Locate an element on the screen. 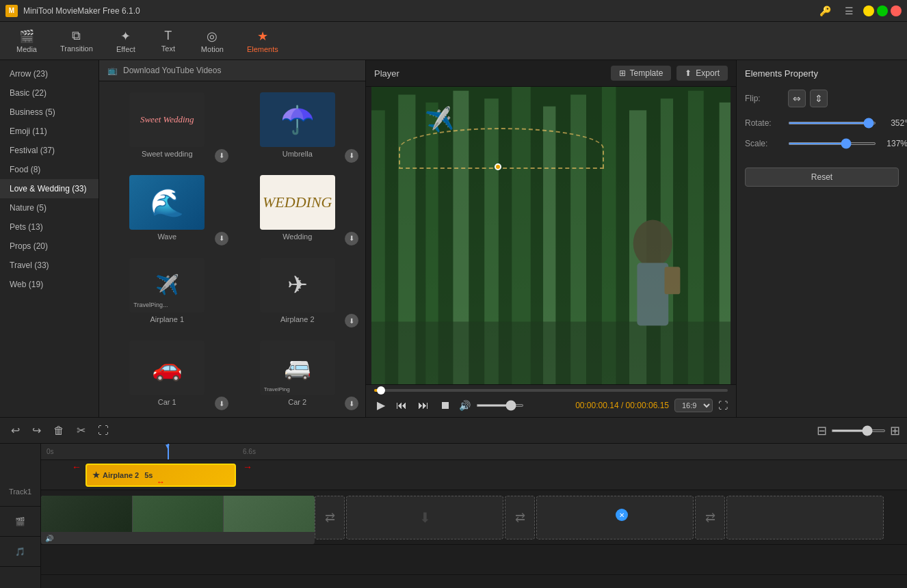  tool-text: T Text is located at coordinates (168, 41).